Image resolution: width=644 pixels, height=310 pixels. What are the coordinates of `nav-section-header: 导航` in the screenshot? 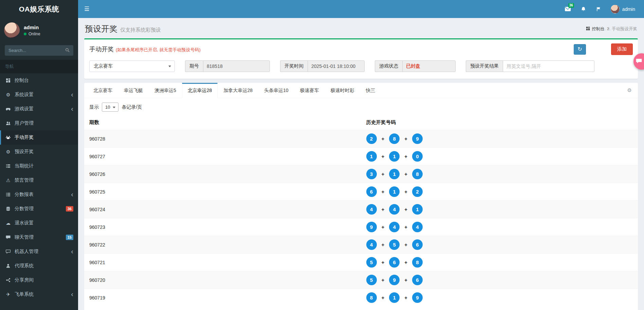 It's located at (39, 67).